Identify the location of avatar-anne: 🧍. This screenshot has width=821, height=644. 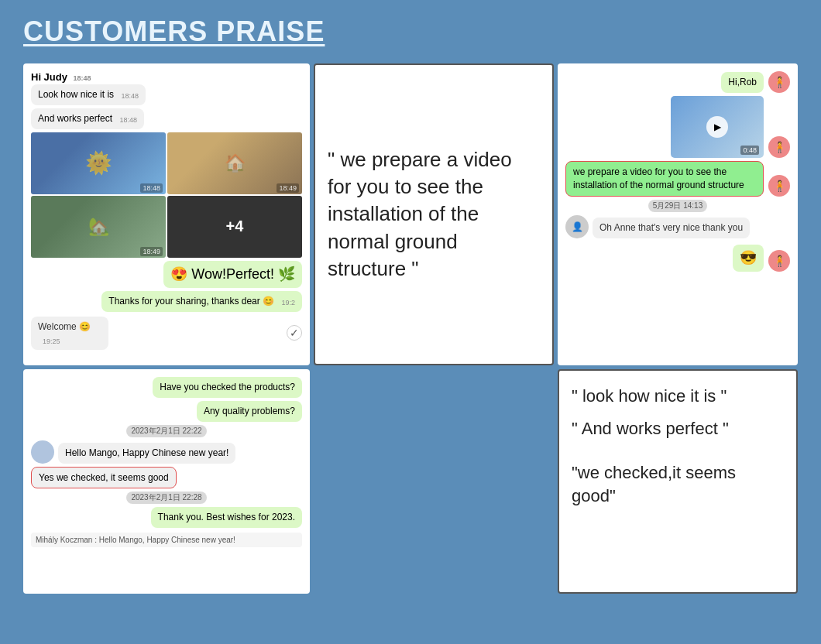
(779, 186).